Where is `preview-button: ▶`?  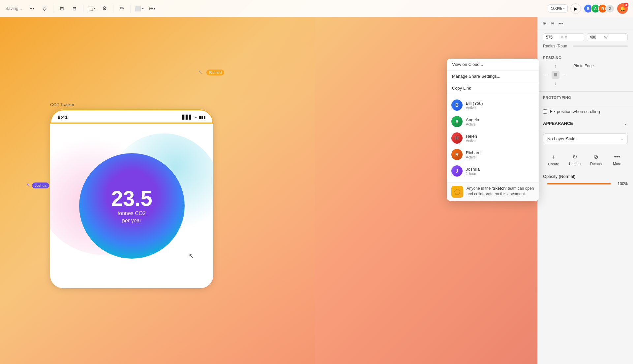 preview-button: ▶ is located at coordinates (576, 9).